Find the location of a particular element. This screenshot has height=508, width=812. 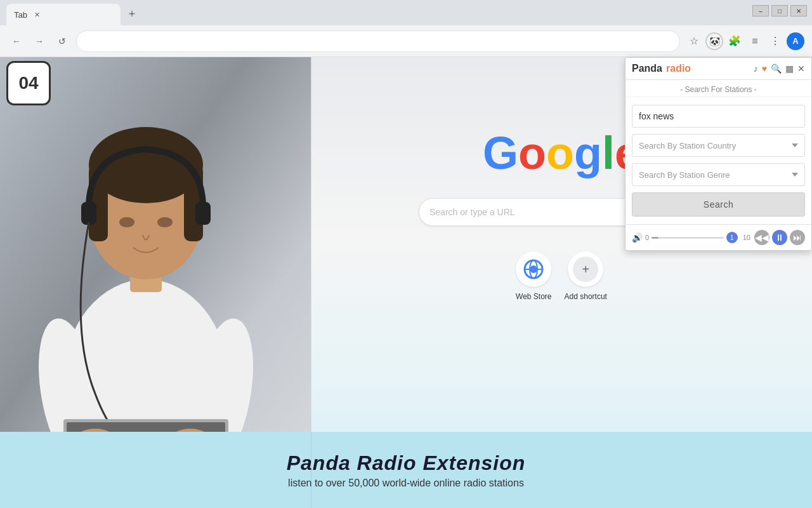

panda-footer: 🔊 0 1 10 ◀◀ ⏸ ⏭ is located at coordinates (718, 237).